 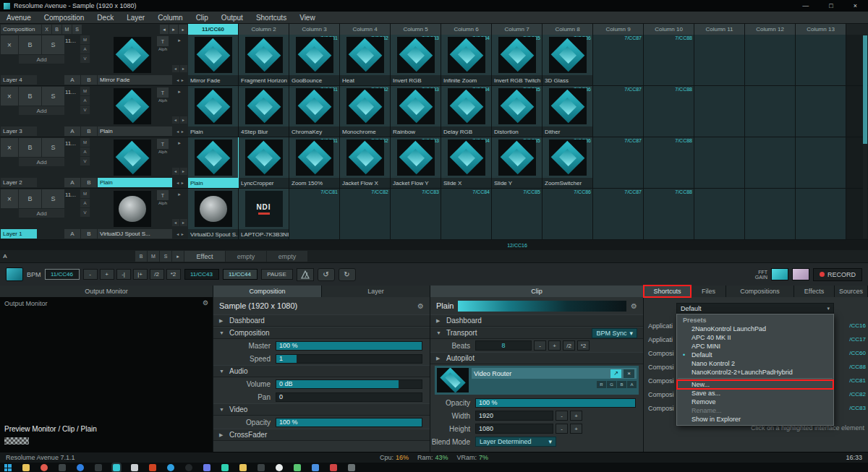 What do you see at coordinates (64, 17) in the screenshot?
I see `menubar-item-composition: Composition` at bounding box center [64, 17].